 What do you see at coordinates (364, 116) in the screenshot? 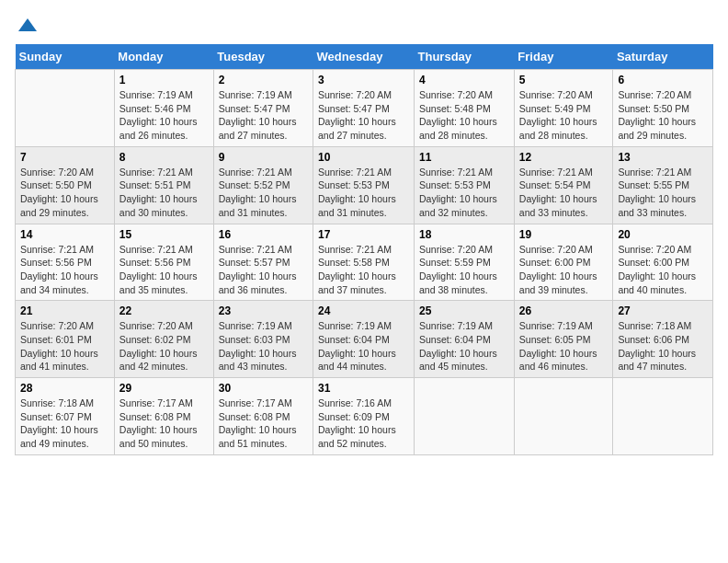
I see `day-info: Sunrise: 7:20 AM Sunset: 5:47 PM Dayligh…` at bounding box center [364, 116].